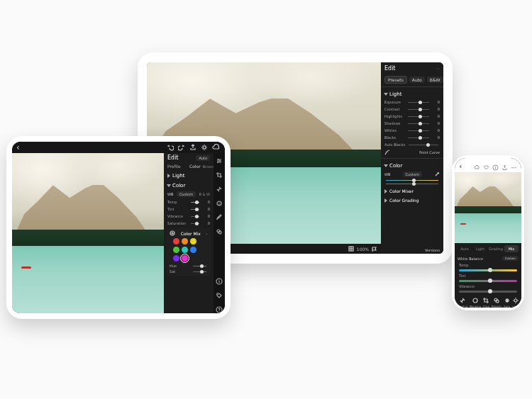 Image resolution: width=532 pixels, height=399 pixels. I want to click on tool-presets: Presets, so click(497, 302).